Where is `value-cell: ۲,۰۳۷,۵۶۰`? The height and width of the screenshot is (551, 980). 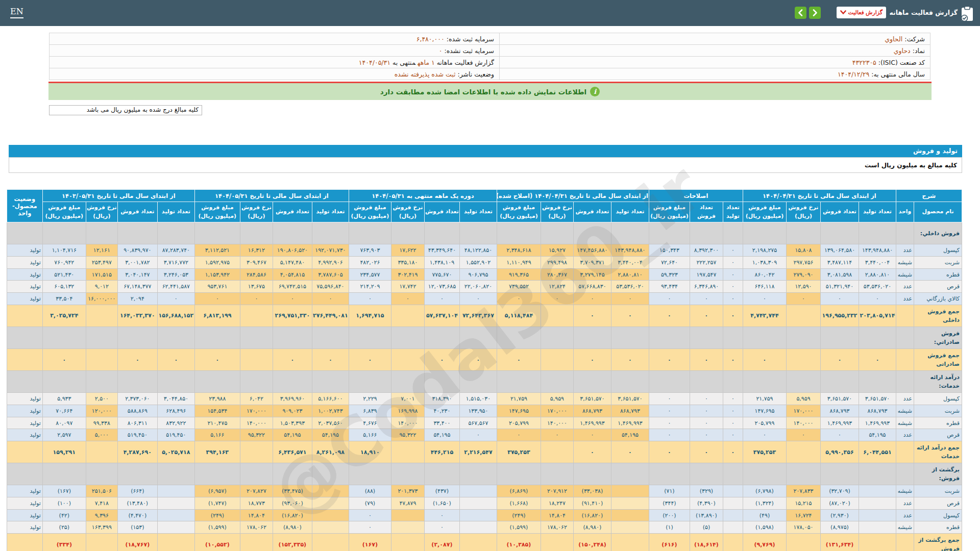 value-cell: ۲,۰۳۷,۵۶۰ is located at coordinates (330, 423).